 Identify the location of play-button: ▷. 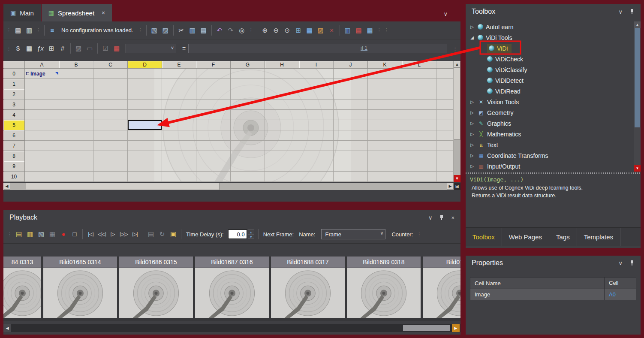
(113, 234).